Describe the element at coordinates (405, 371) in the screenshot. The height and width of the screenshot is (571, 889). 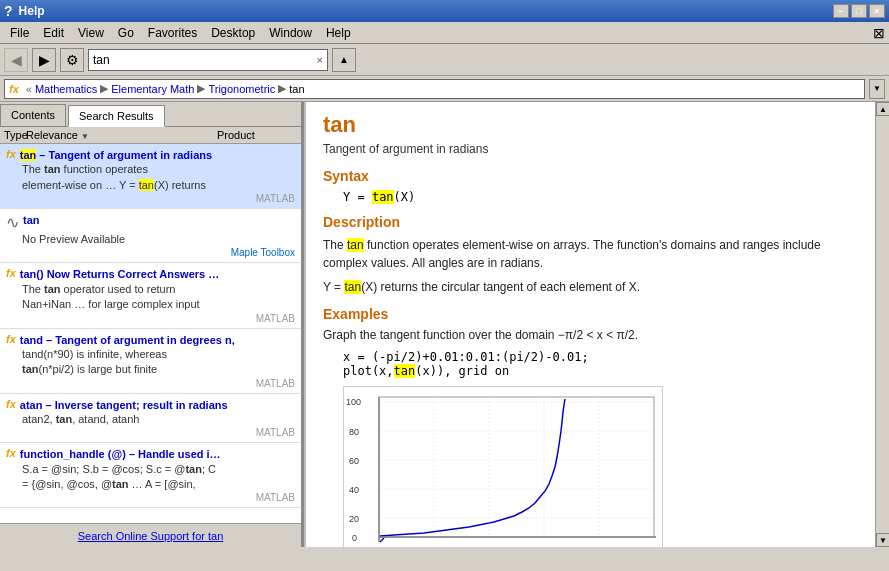
I see `code-highlight: tan` at that location.